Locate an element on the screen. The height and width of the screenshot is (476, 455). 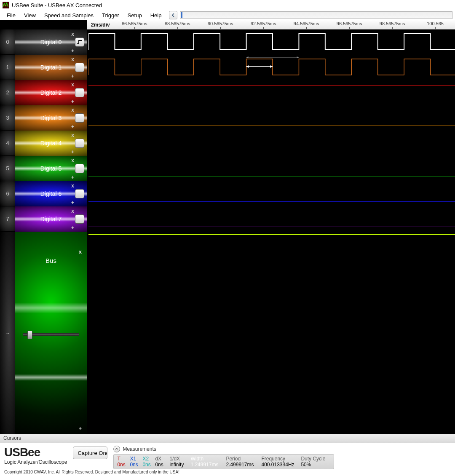
capture-once-button: Capture Once is located at coordinates (90, 453).